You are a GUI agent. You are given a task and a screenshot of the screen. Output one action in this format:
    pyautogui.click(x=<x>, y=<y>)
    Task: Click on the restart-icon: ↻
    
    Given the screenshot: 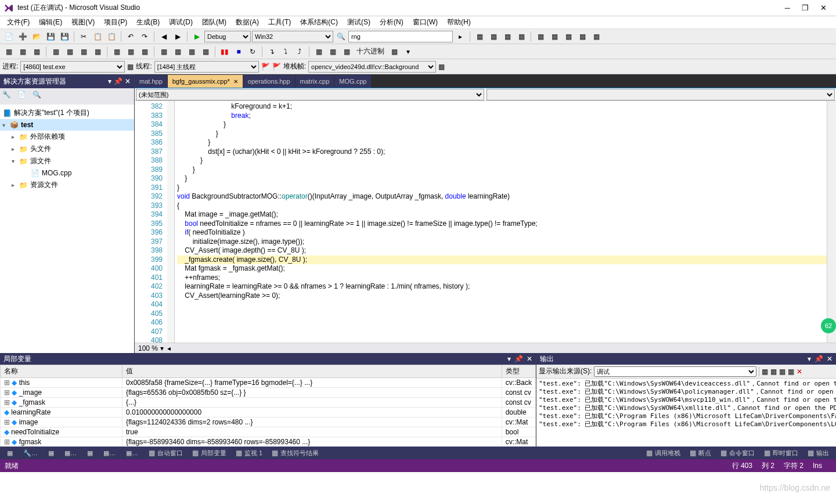 What is the action you would take?
    pyautogui.click(x=253, y=52)
    